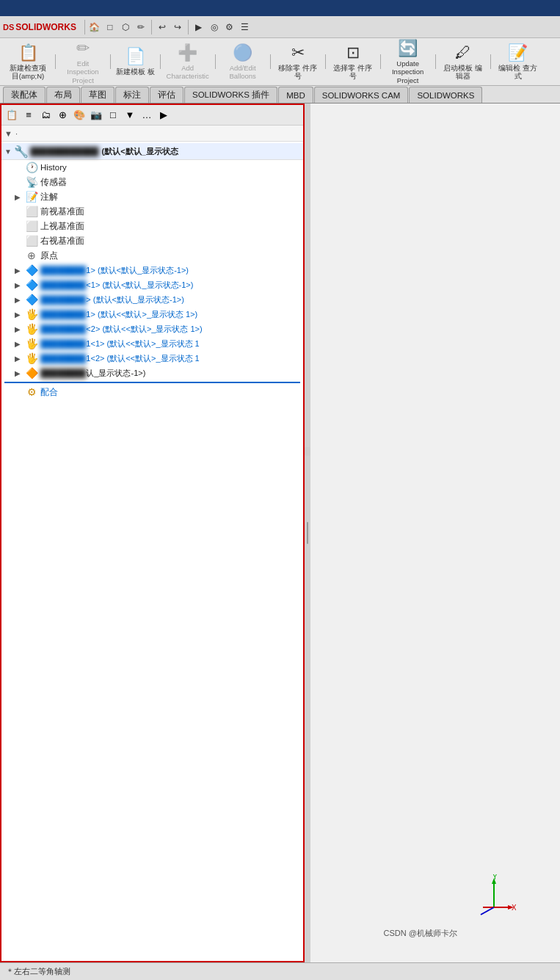 This screenshot has width=560, height=980. I want to click on select-seq-icon: ⊡, so click(353, 53).